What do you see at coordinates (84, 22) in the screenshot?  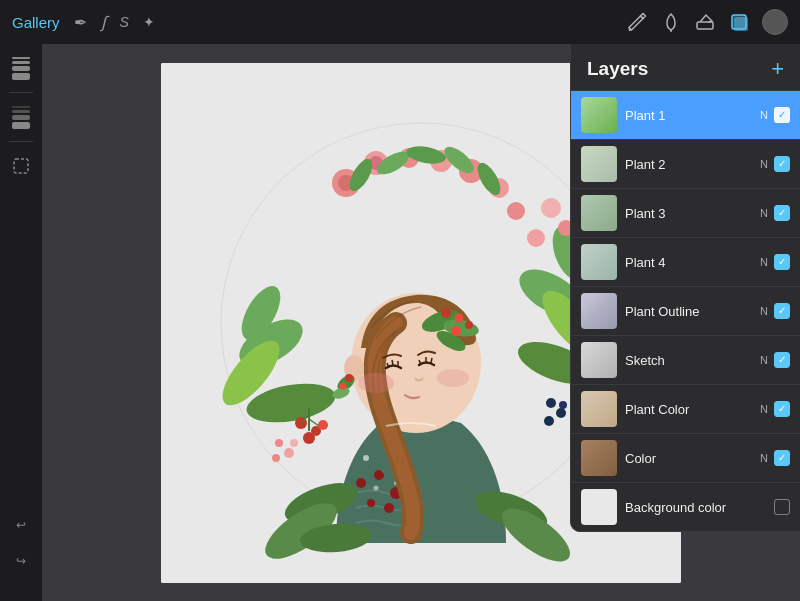 I see `toolbar-left: Gallery ✒ ʃ S ✦` at bounding box center [84, 22].